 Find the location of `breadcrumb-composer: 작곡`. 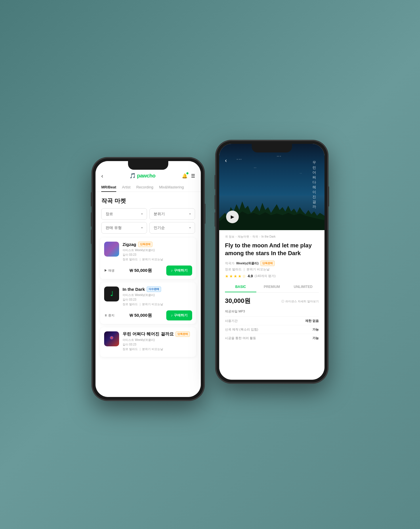

breadcrumb-composer: 작곡 is located at coordinates (255, 237).